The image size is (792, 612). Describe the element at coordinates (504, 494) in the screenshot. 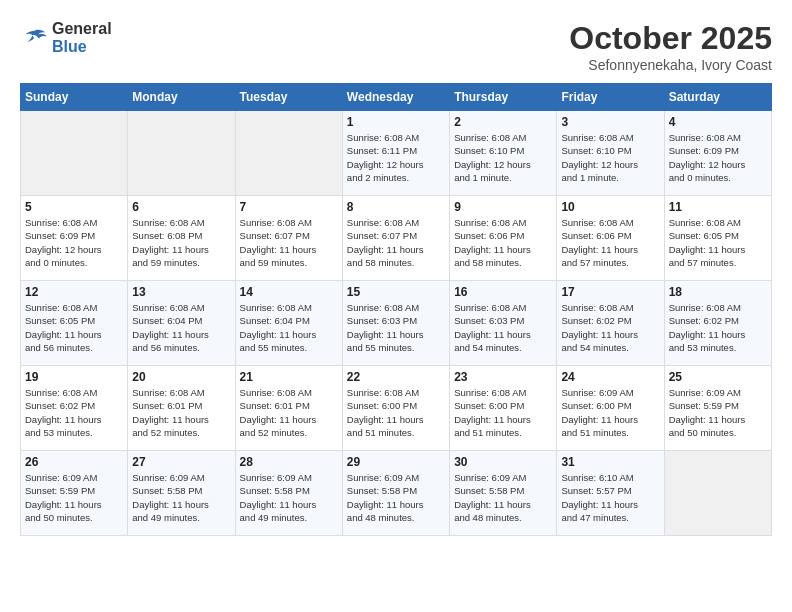

I see `day-cell-30: 30Sunrise: 6:09 AM Sunset: 5:58 PM Dayli…` at that location.